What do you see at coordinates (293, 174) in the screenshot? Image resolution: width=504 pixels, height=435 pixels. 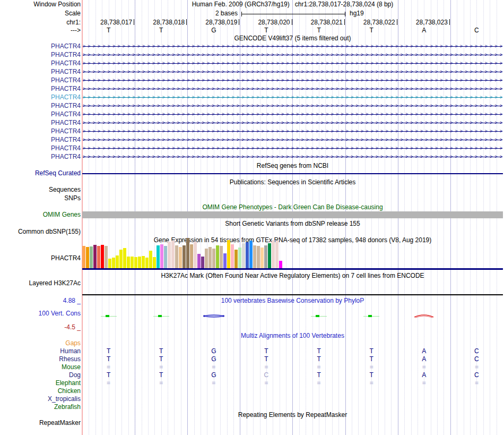 I see `refseq-gene-line` at bounding box center [293, 174].